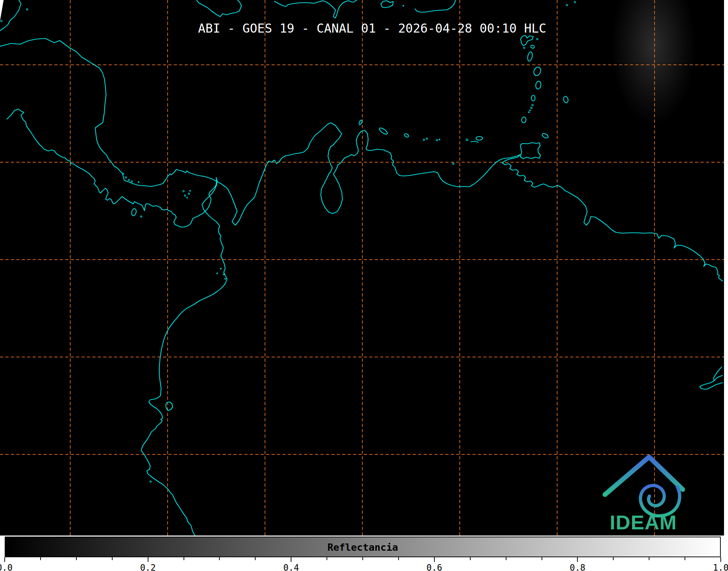 The height and width of the screenshot is (571, 728). Describe the element at coordinates (643, 522) in the screenshot. I see `logo-text: IDEAM` at that location.